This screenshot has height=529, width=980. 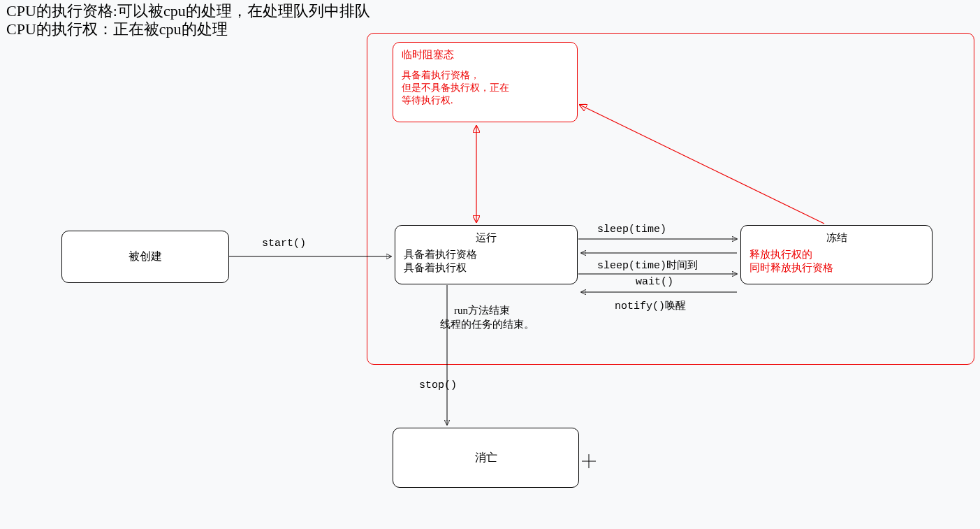 What do you see at coordinates (145, 257) in the screenshot?
I see `node-created-title: 被创建` at bounding box center [145, 257].